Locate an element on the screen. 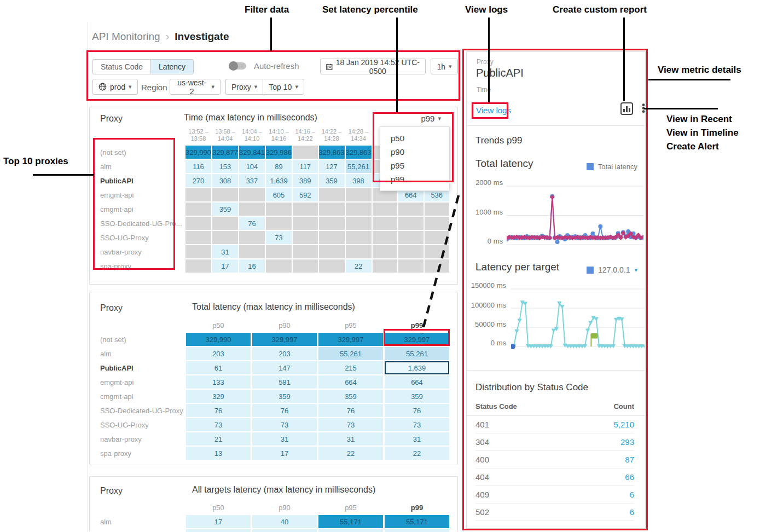 The height and width of the screenshot is (532, 760). heatmap-cell: 270 is located at coordinates (198, 181).